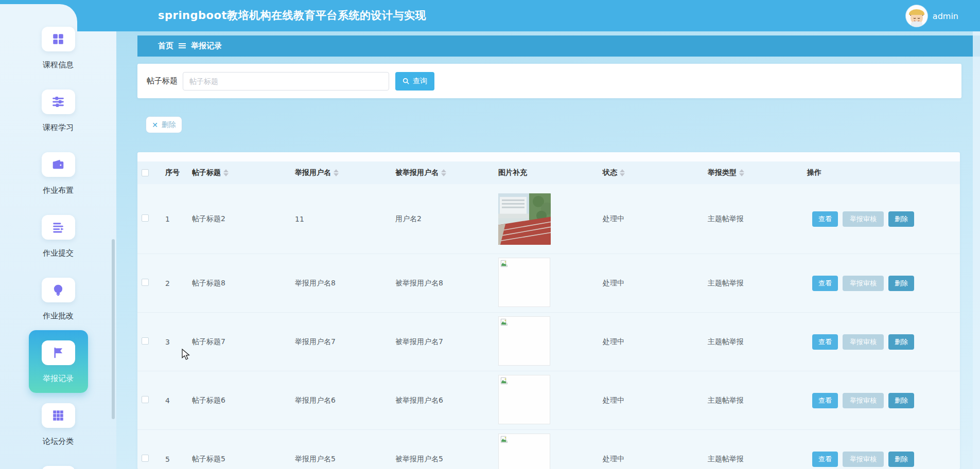 The image size is (980, 469). What do you see at coordinates (174, 173) in the screenshot?
I see `column-header-序号: 序号` at bounding box center [174, 173].